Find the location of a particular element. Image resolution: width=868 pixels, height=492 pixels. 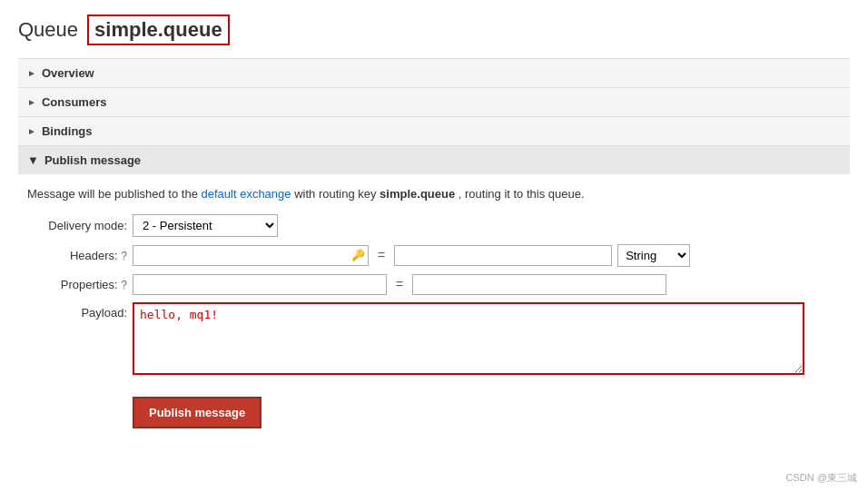

payload-label: Payload: is located at coordinates (77, 310).